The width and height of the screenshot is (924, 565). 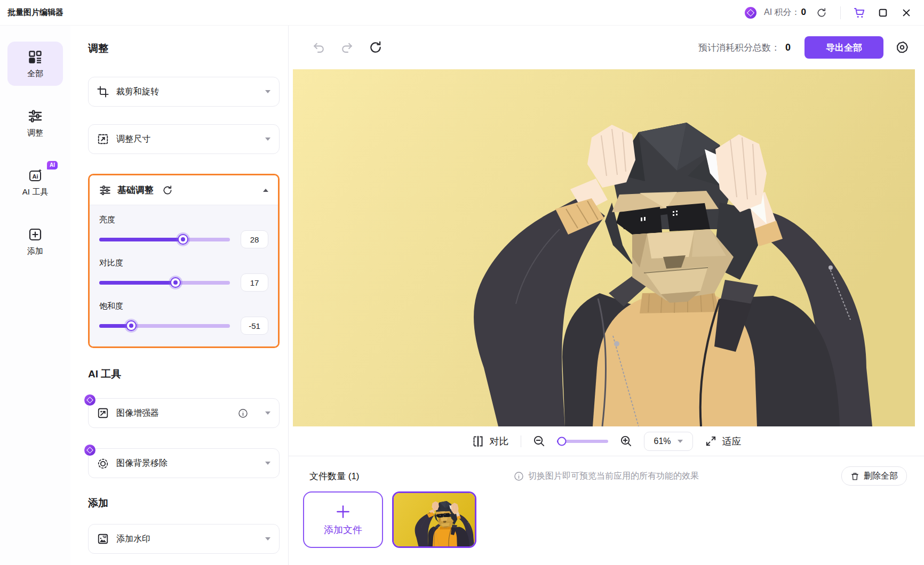 What do you see at coordinates (184, 306) in the screenshot?
I see `saturation-label: 饱和度` at bounding box center [184, 306].